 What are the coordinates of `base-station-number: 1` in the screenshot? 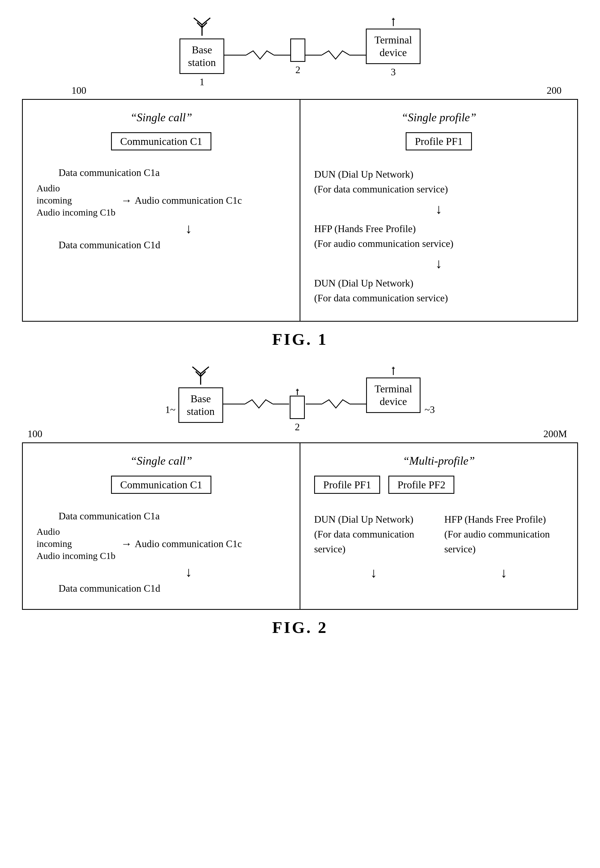 It's located at (202, 82).